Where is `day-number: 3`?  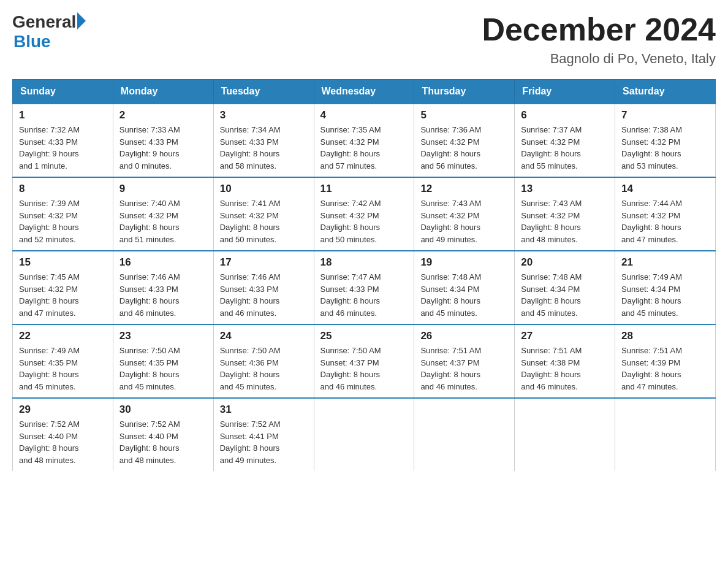 day-number: 3 is located at coordinates (264, 115).